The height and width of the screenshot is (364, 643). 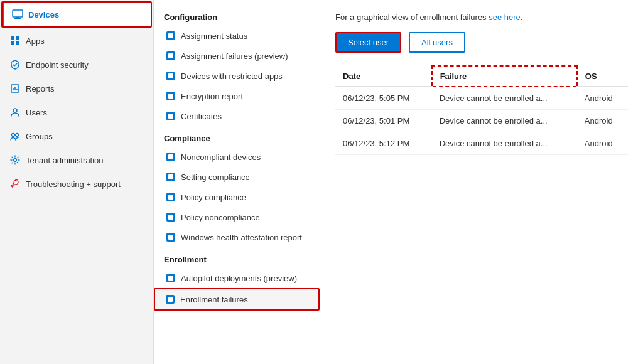 What do you see at coordinates (15, 65) in the screenshot?
I see `shield-icon` at bounding box center [15, 65].